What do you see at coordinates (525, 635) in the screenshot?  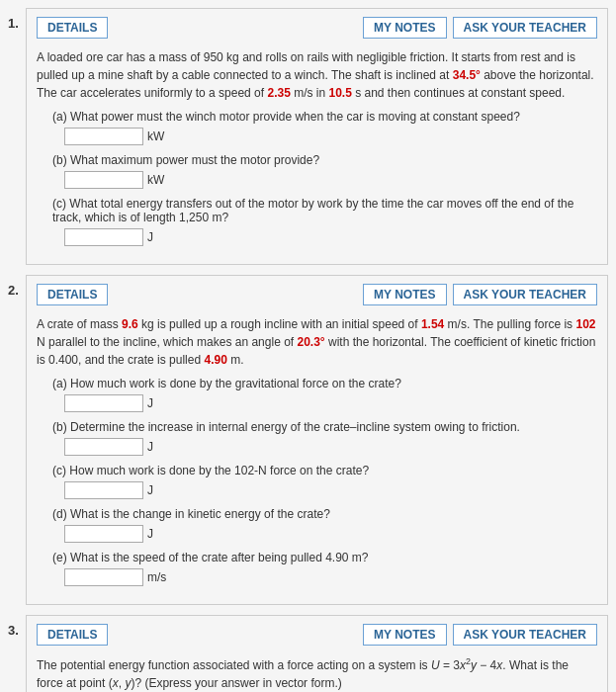 I see `ask-teacher-button-3: ASK YOUR TEACHER` at bounding box center [525, 635].